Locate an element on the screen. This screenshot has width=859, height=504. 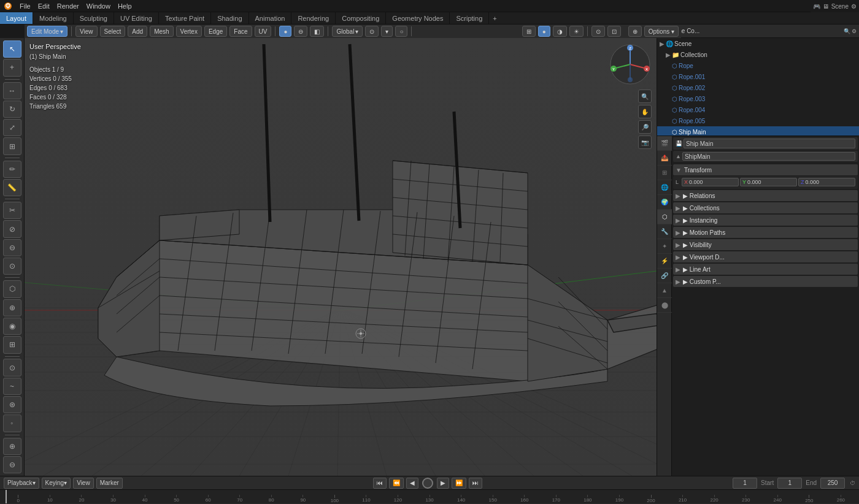
transform-space: Global ▾ is located at coordinates (347, 31).